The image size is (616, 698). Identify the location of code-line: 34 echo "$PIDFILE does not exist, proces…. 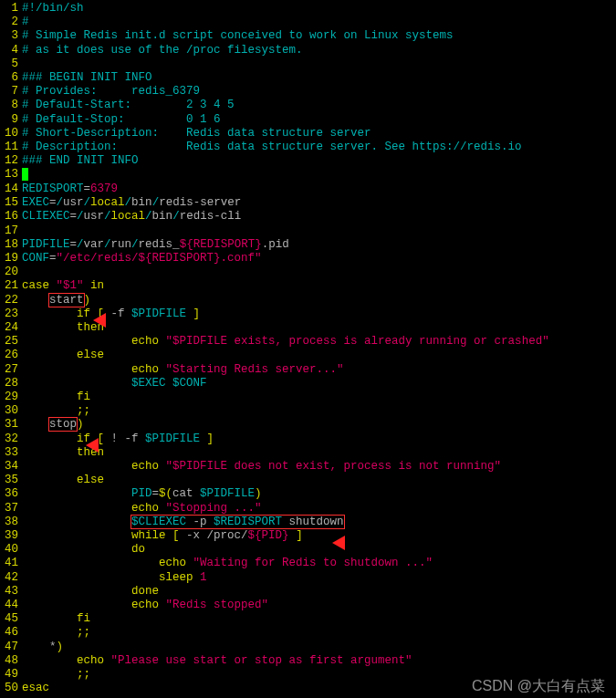
(308, 467).